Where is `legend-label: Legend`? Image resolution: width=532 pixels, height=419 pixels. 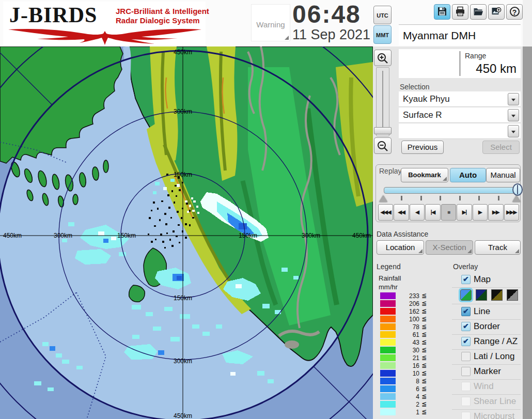
legend-label: Legend is located at coordinates (388, 267).